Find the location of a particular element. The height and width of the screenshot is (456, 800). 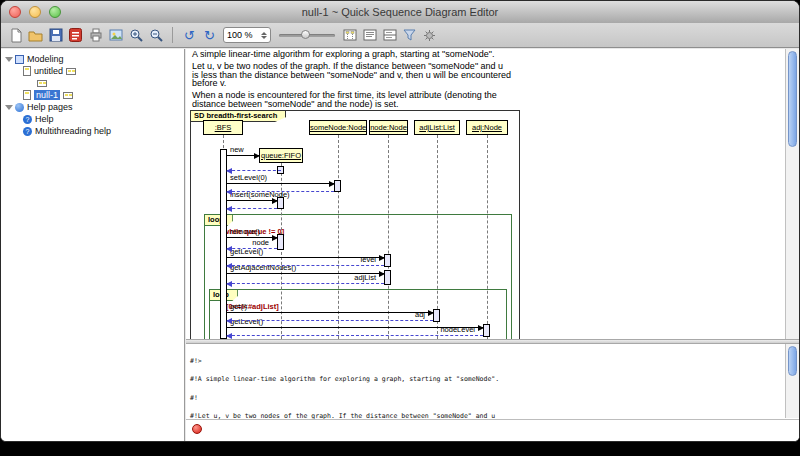

lifeline-head-node: node:Node is located at coordinates (388, 128).